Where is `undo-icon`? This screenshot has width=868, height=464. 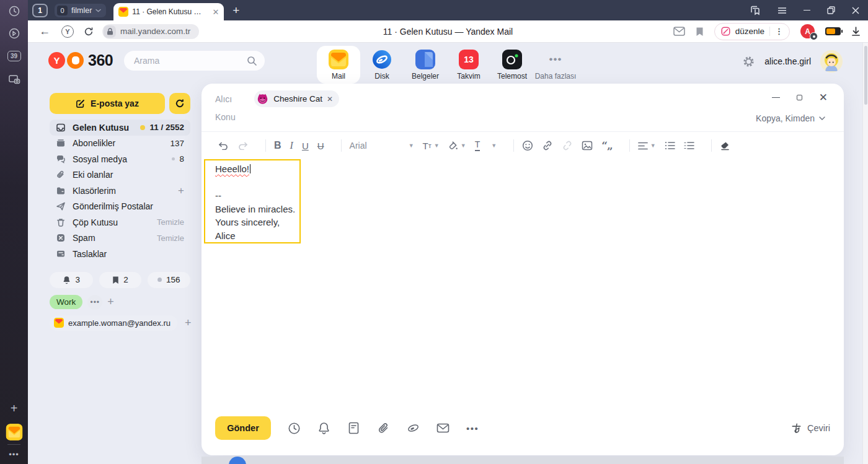 undo-icon is located at coordinates (223, 146).